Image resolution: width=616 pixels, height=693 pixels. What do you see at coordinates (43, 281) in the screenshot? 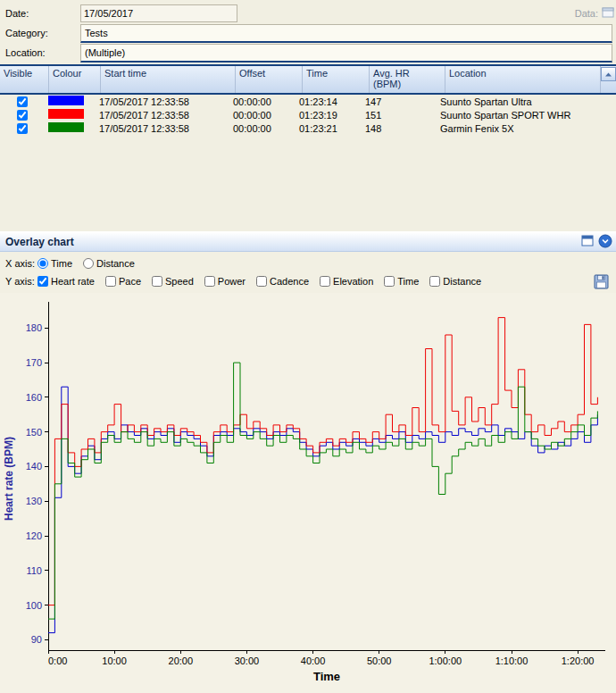
I see `heart-rate-checkbox` at bounding box center [43, 281].